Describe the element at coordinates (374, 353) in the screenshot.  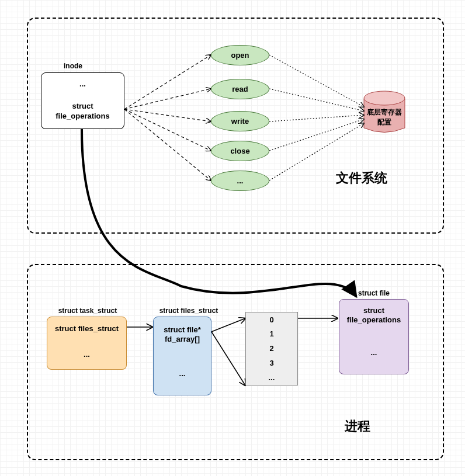
I see `struct-file-row2: ...` at that location.